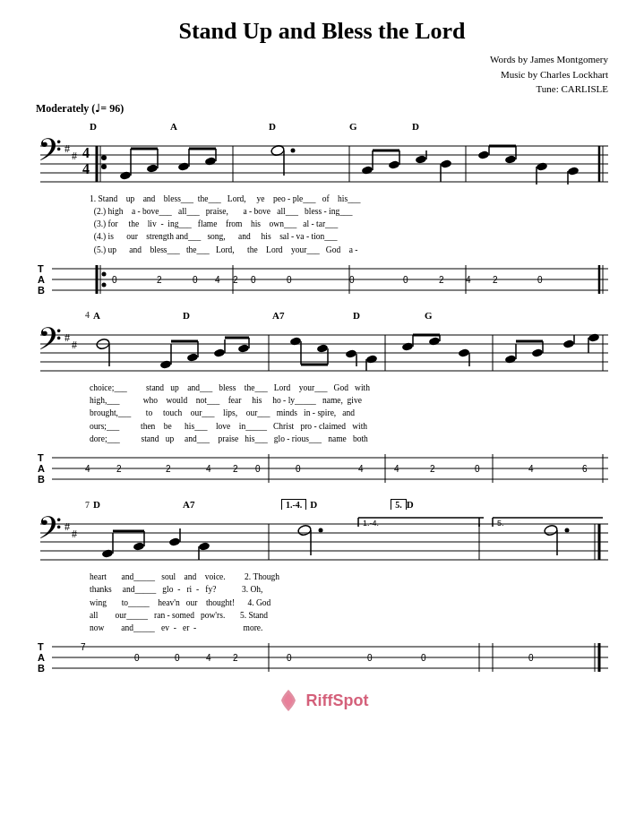 The height and width of the screenshot is (833, 644). Describe the element at coordinates (88, 315) in the screenshot. I see `measure-num-4: 4` at that location.